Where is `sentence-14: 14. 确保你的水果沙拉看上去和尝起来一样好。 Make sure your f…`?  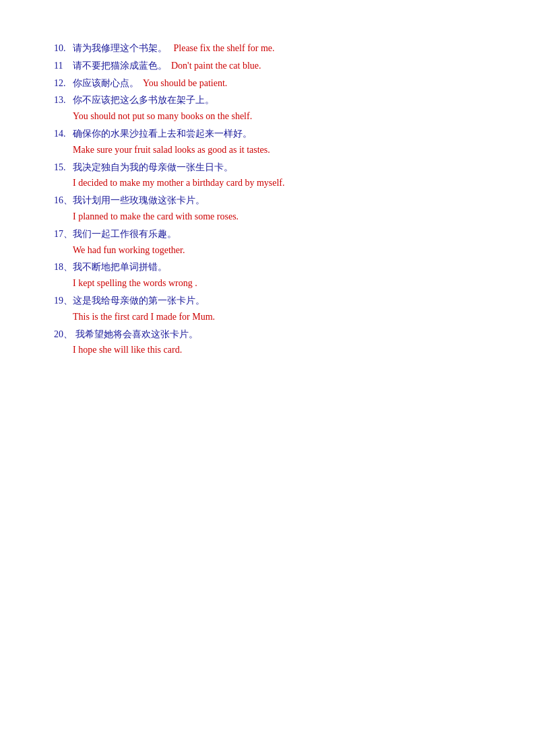 sentence-14: 14. 确保你的水果沙拉看上去和尝起来一样好。 Make sure your f… is located at coordinates (268, 142).